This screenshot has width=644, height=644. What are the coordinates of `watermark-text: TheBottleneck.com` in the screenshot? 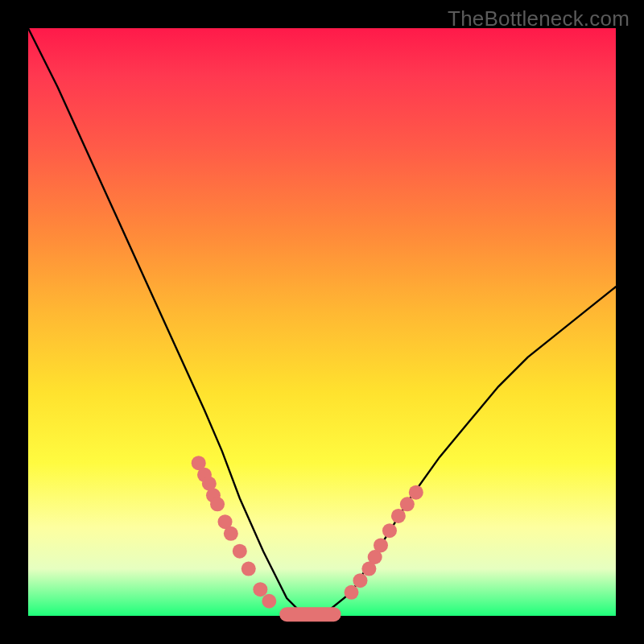 It's located at (539, 19).